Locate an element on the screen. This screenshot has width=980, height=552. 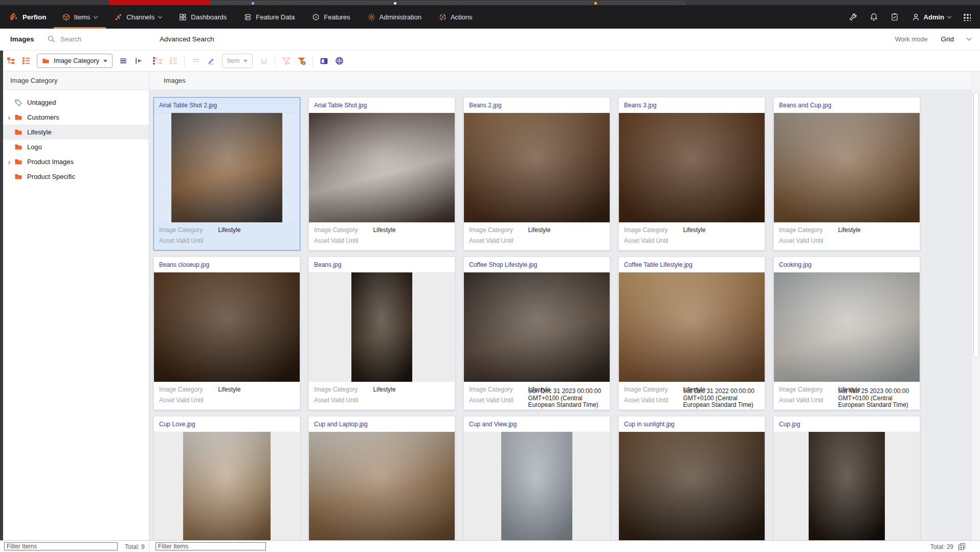
image-card-title: Arial Table Shot.jpg is located at coordinates (382, 105).